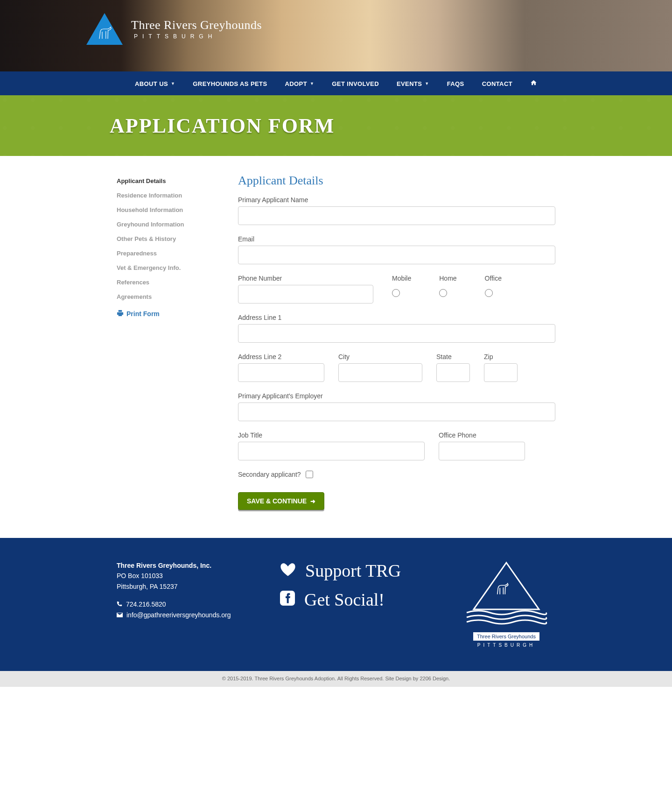  I want to click on step-references: References, so click(170, 282).